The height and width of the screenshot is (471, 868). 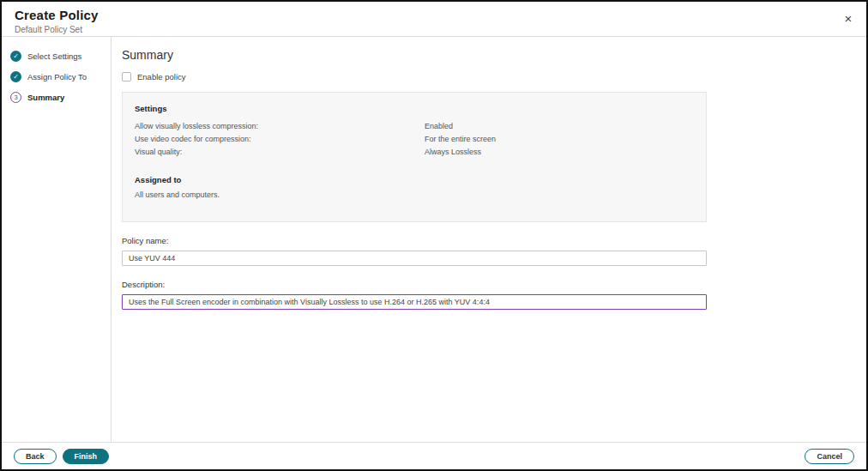 What do you see at coordinates (35, 456) in the screenshot?
I see `back-button: Back` at bounding box center [35, 456].